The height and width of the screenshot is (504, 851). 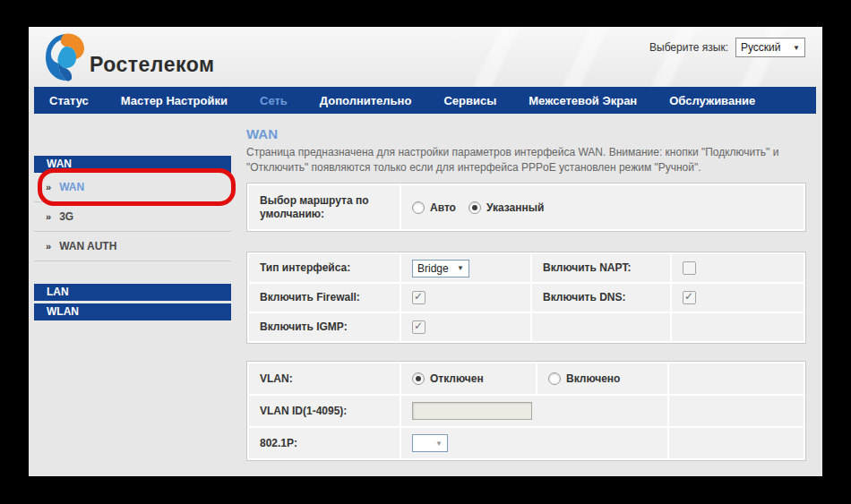 I want to click on igmp-label: Включить IGMP:, so click(x=324, y=328).